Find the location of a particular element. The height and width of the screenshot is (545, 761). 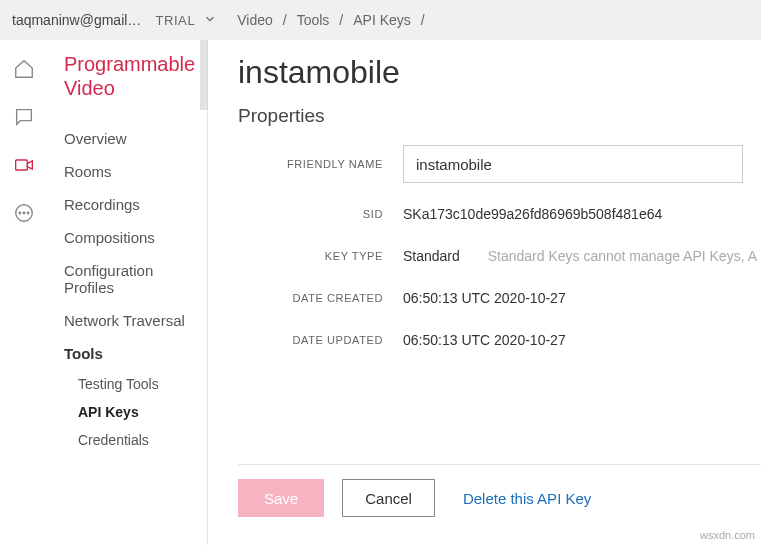

sidebar-sub-testing: Testing Tools is located at coordinates (142, 384).